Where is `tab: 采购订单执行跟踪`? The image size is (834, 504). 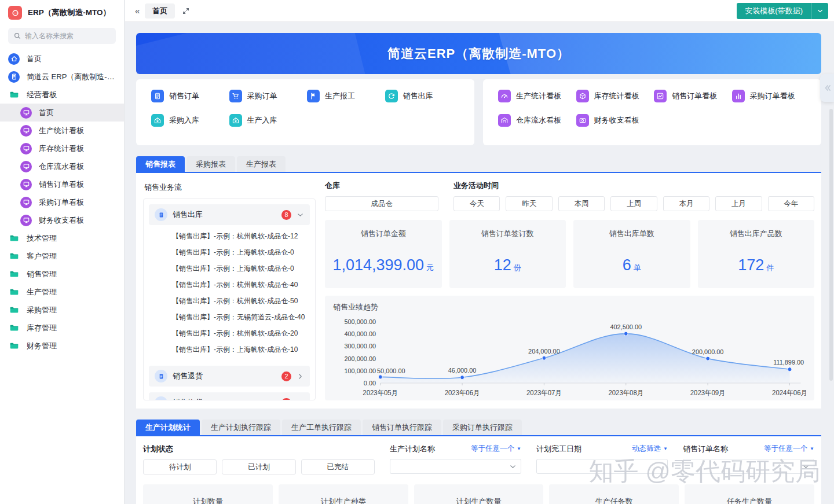
tab: 采购订单执行跟踪 is located at coordinates (482, 427).